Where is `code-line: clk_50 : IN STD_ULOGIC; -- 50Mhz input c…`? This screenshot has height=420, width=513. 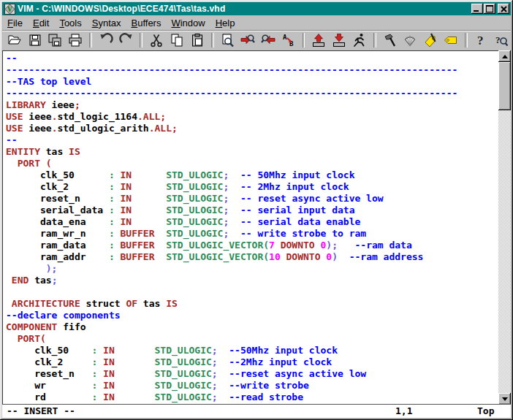
code-line: clk_50 : IN STD_ULOGIC; -- 50Mhz input c… is located at coordinates (251, 175).